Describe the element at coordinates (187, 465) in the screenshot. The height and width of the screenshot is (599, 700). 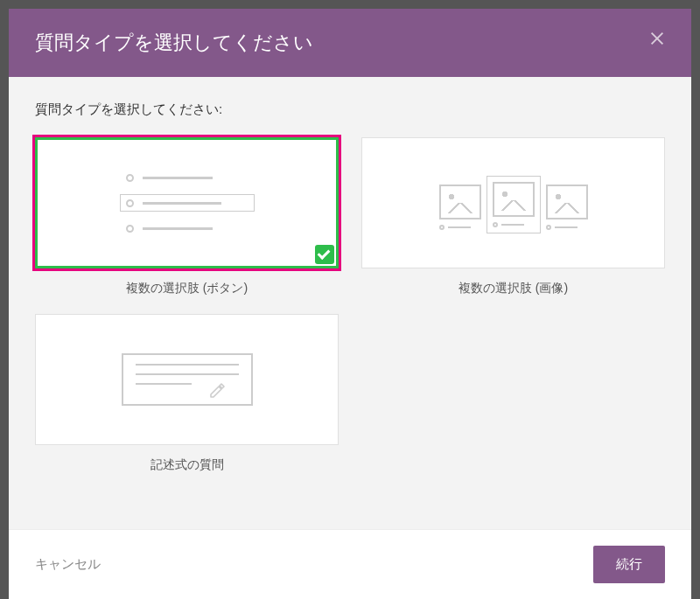
I see `option-label: 記述式の質問` at that location.